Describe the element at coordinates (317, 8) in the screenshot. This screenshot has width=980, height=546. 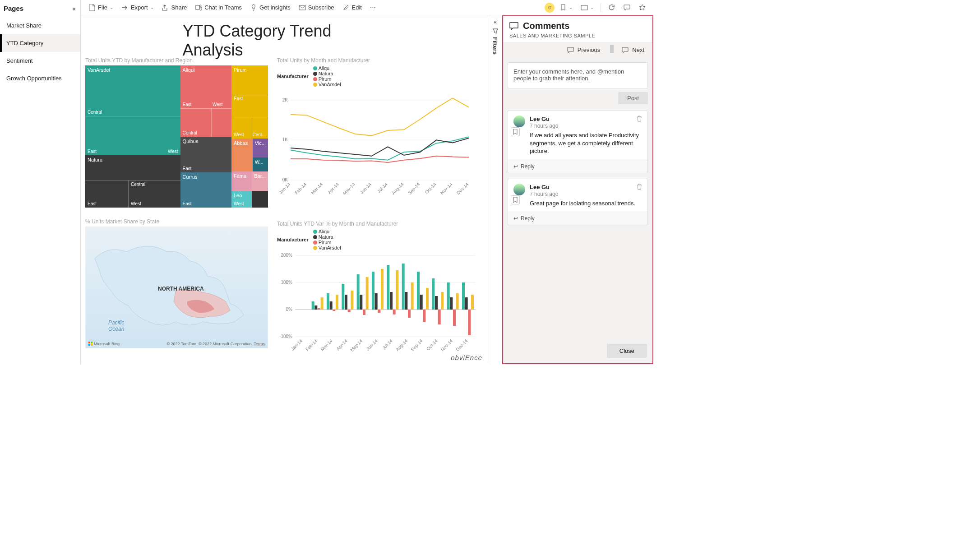
I see `subscribe-button: Subscribe` at that location.